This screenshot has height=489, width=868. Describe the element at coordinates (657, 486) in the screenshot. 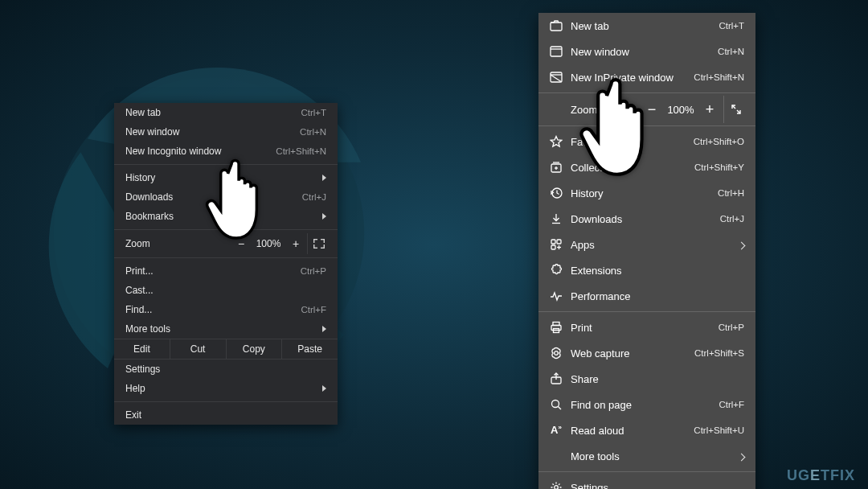

I see `label: Settings` at that location.